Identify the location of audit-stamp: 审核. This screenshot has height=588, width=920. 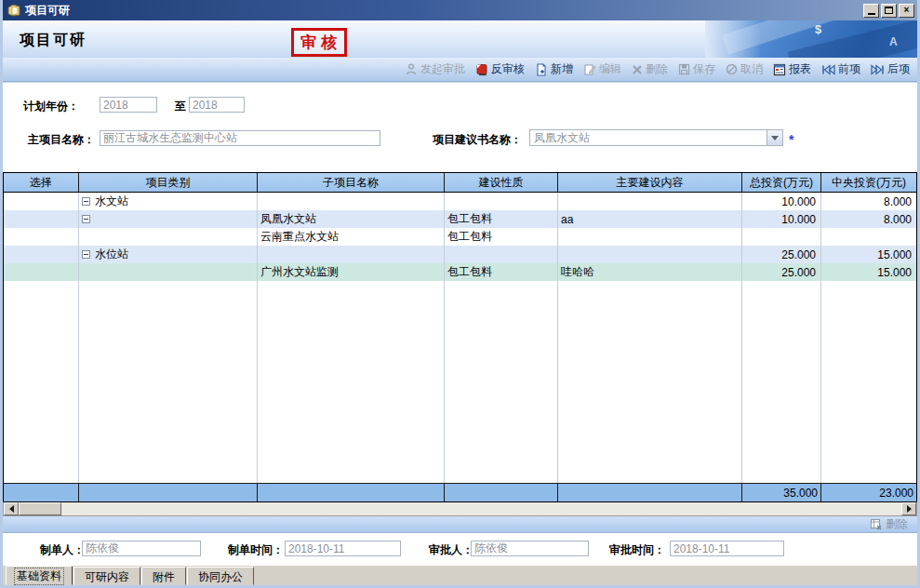
(319, 43).